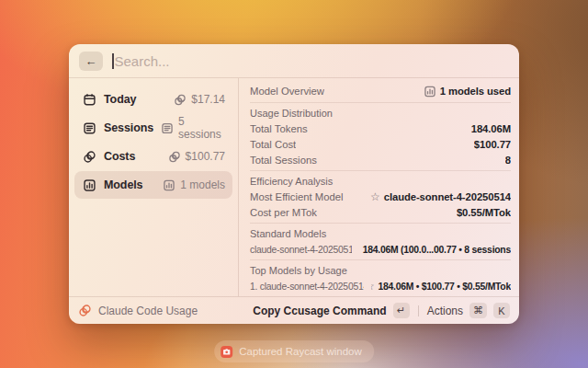  I want to click on detail-row-label: Total Tokens, so click(279, 129).